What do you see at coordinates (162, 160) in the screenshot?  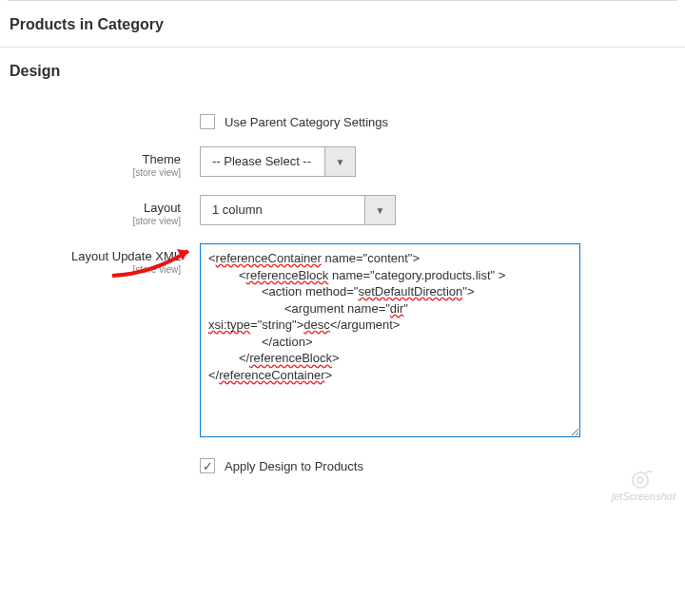 I see `theme-label: Theme` at bounding box center [162, 160].